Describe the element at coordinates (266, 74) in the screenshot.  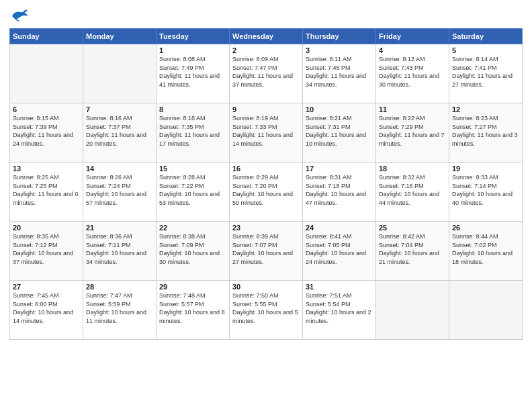
I see `calendar-cell: 2Sunrise: 8:09 AMSunset: 7:47 PMDaylight…` at that location.